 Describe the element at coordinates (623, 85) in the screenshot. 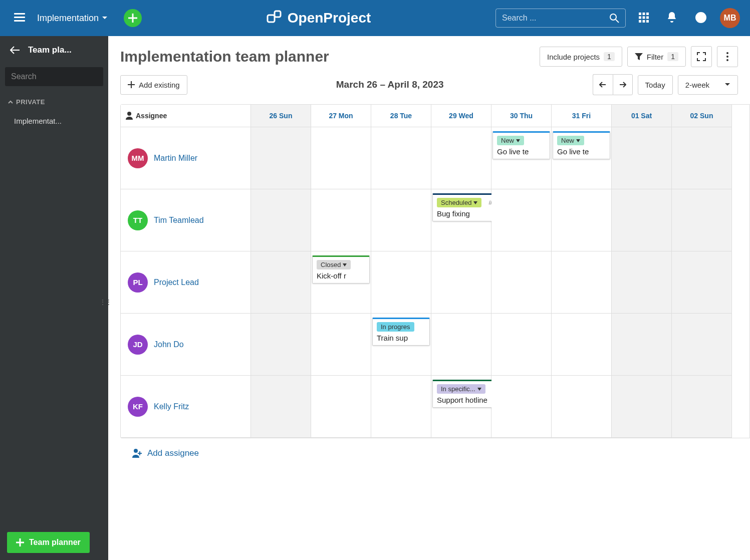

I see `next-button` at that location.